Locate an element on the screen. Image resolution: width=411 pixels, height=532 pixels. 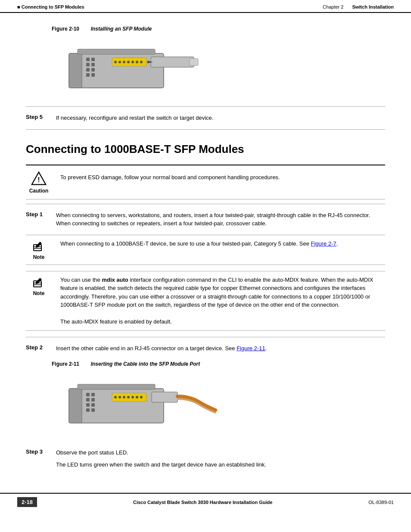
note-1-icon-area: Note is located at coordinates (39, 250).